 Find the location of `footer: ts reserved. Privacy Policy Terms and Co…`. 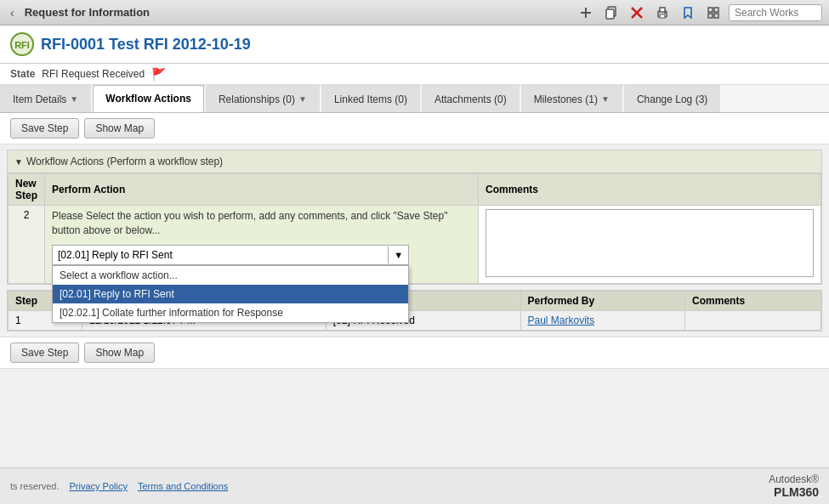

footer: ts reserved. Privacy Policy Terms and Co… is located at coordinates (415, 486).